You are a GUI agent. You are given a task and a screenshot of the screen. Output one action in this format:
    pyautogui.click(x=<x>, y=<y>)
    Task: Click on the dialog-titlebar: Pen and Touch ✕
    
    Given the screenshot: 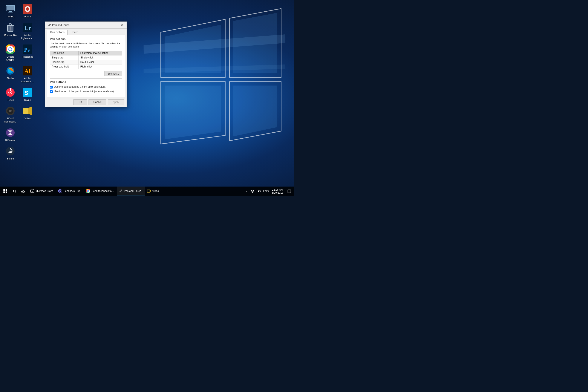 What is the action you would take?
    pyautogui.click(x=86, y=25)
    